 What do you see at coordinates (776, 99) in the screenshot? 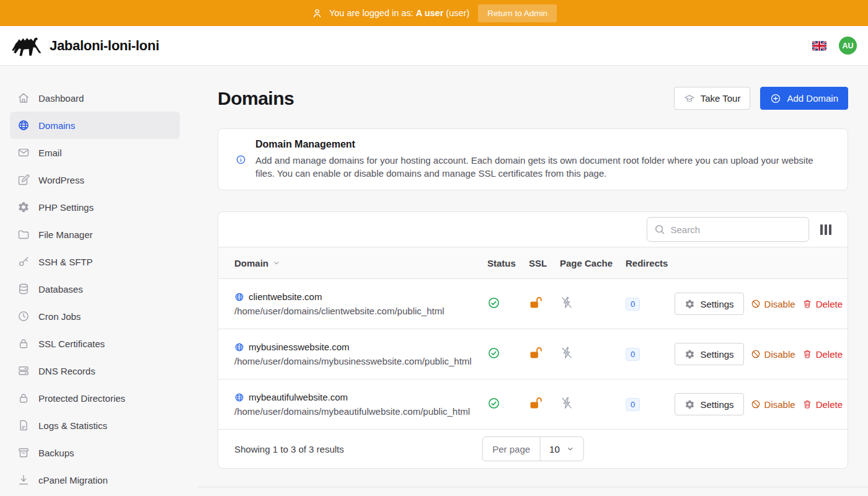
I see `plus-circle-icon` at bounding box center [776, 99].